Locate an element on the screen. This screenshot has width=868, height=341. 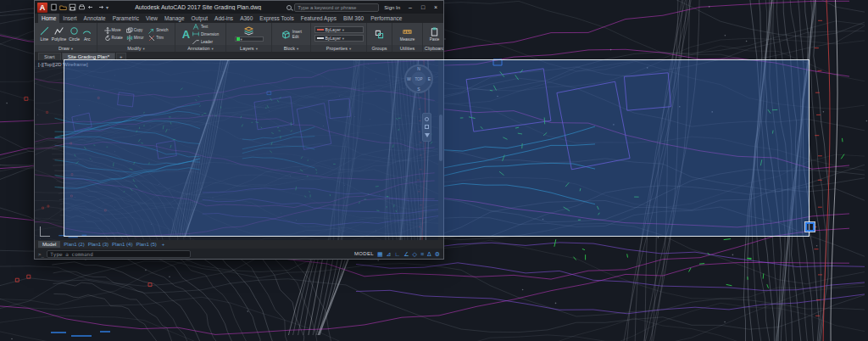
panel-footer-block: Block▾ is located at coordinates (292, 48).